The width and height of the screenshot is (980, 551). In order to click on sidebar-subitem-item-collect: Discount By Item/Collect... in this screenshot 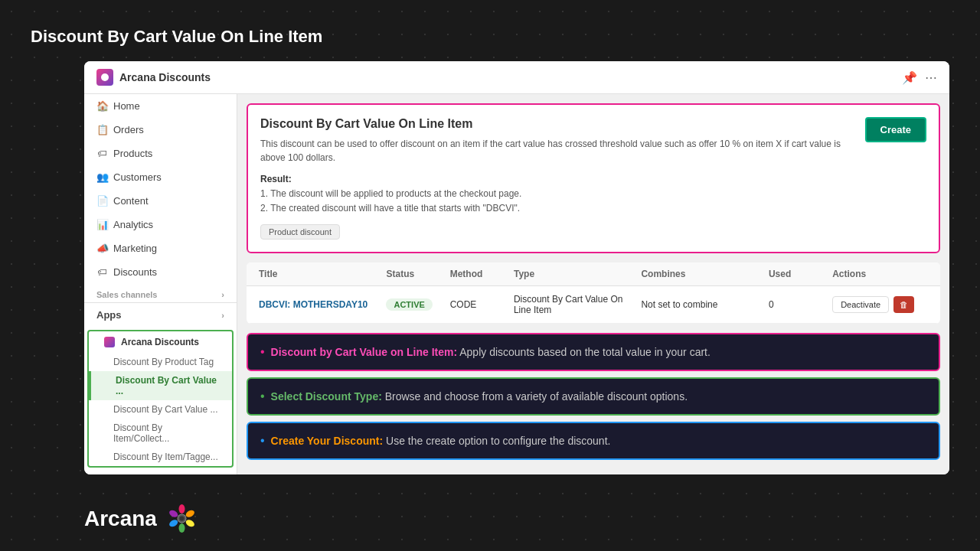, I will do `click(161, 433)`.